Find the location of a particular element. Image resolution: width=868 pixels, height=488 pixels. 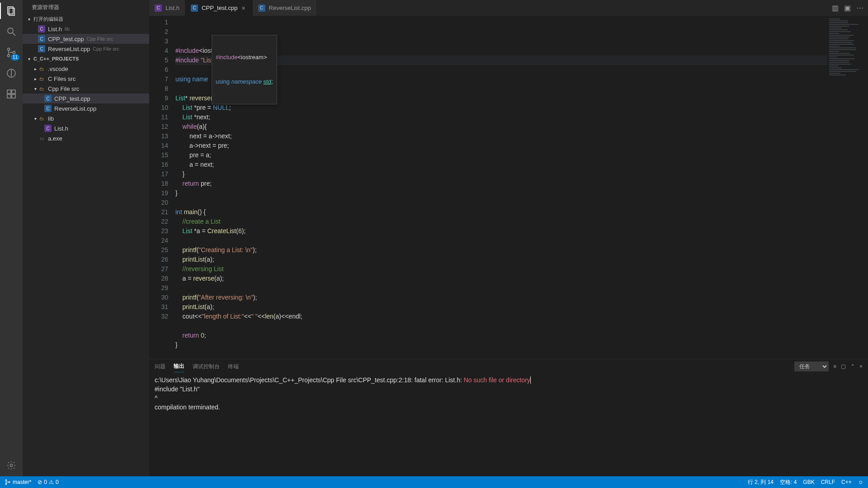

close-panel-icon: × is located at coordinates (861, 366).